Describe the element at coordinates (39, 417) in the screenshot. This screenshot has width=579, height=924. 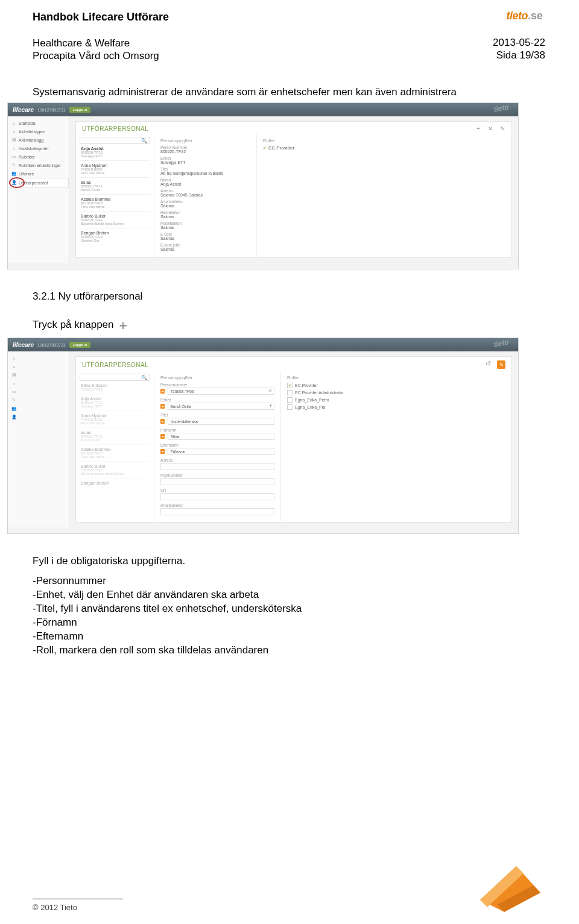
I see `sidebar-item: 👤` at that location.